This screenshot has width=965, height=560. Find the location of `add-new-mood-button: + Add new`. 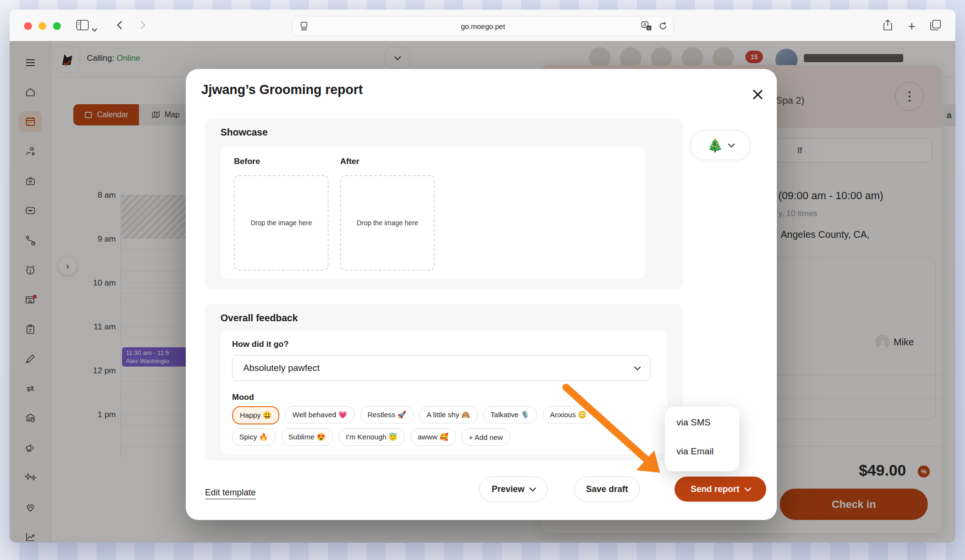

add-new-mood-button: + Add new is located at coordinates (486, 437).